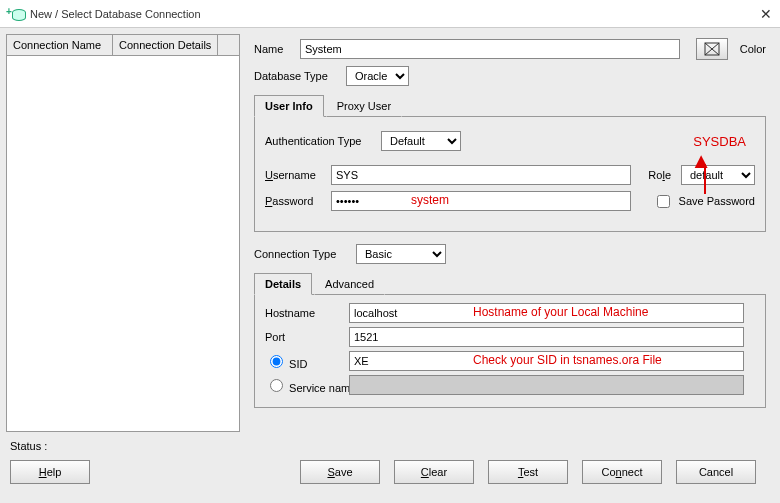  What do you see at coordinates (712, 49) in the screenshot?
I see `color-button` at bounding box center [712, 49].